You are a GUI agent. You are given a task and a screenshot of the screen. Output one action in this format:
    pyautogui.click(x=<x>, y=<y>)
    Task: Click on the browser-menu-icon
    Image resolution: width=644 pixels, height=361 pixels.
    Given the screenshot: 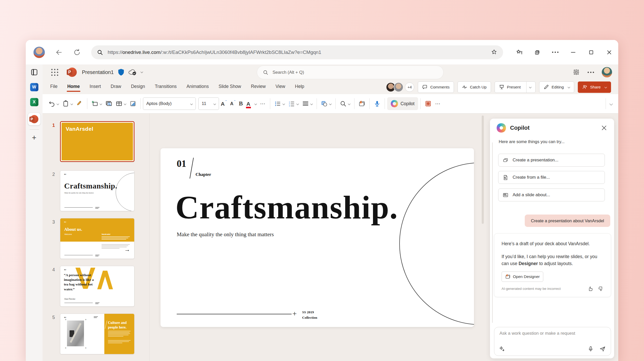 What is the action you would take?
    pyautogui.click(x=555, y=52)
    